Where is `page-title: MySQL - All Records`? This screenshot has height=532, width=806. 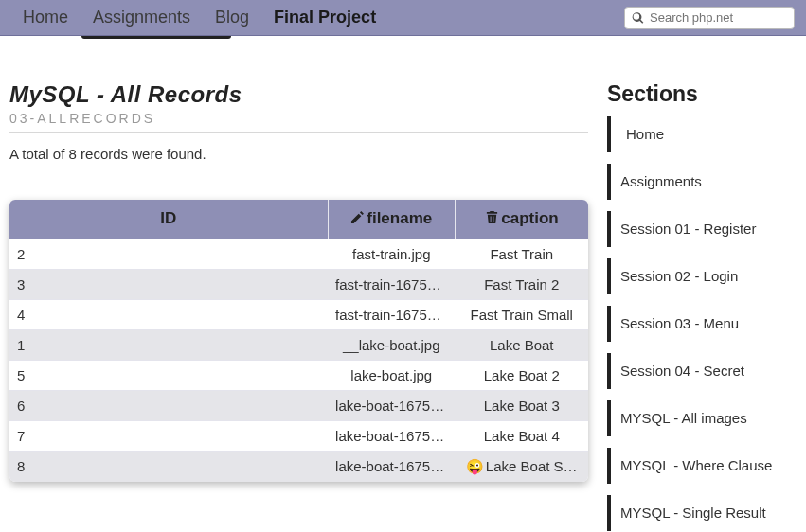 page-title: MySQL - All Records is located at coordinates (299, 95).